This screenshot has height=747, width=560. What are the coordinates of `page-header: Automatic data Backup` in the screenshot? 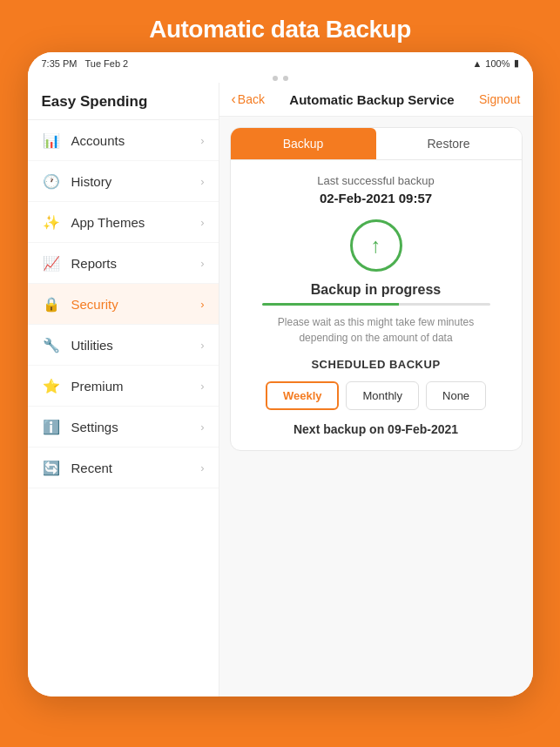 It's located at (280, 26).